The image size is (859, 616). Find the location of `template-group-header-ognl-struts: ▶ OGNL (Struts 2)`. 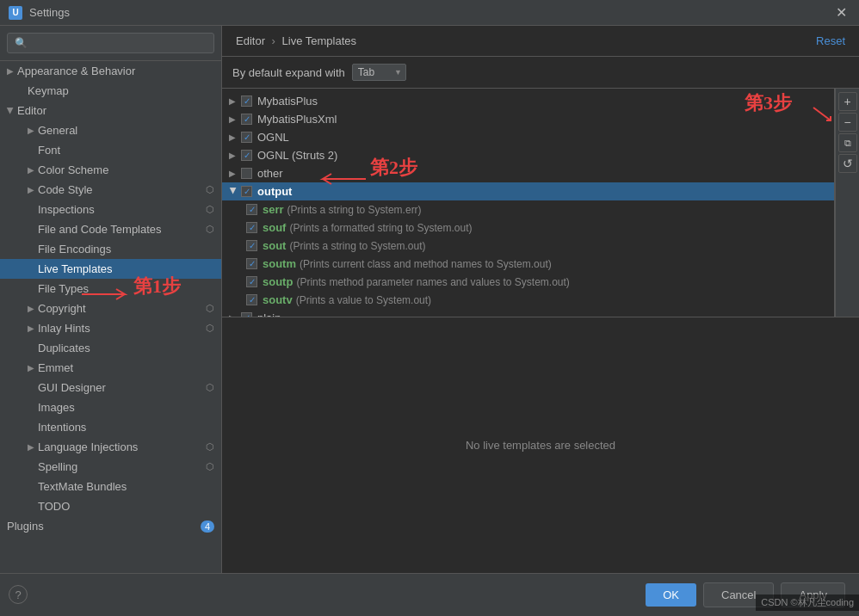

template-group-header-ognl-struts: ▶ OGNL (Struts 2) is located at coordinates (528, 155).